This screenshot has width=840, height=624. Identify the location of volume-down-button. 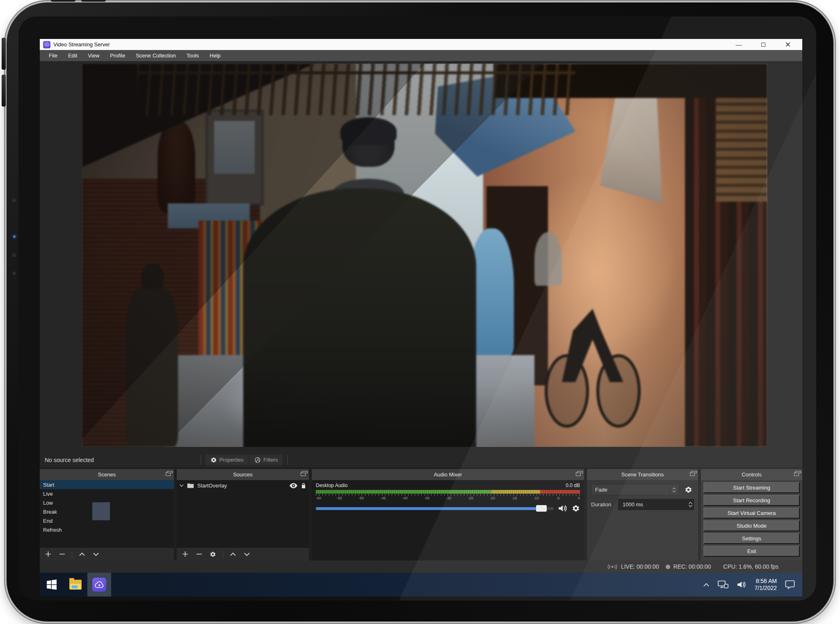
(4, 91).